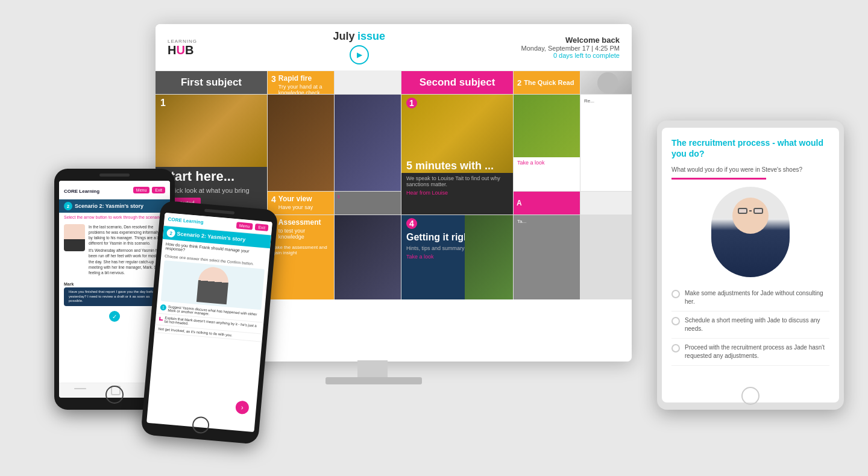 Image resolution: width=868 pixels, height=476 pixels. Describe the element at coordinates (606, 83) in the screenshot. I see `quick-read-thumbnail` at that location.